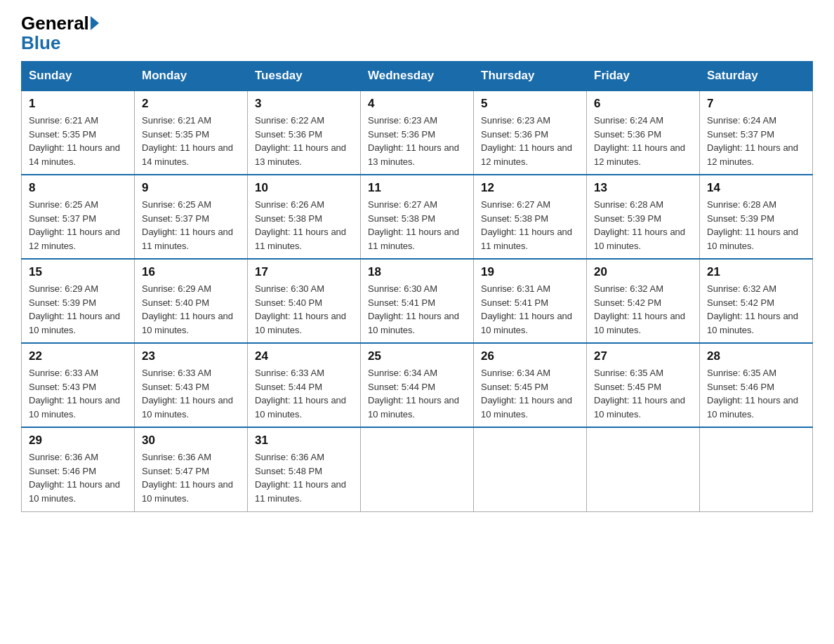 This screenshot has height=644, width=834. I want to click on weekday-header-tuesday: Tuesday, so click(305, 76).